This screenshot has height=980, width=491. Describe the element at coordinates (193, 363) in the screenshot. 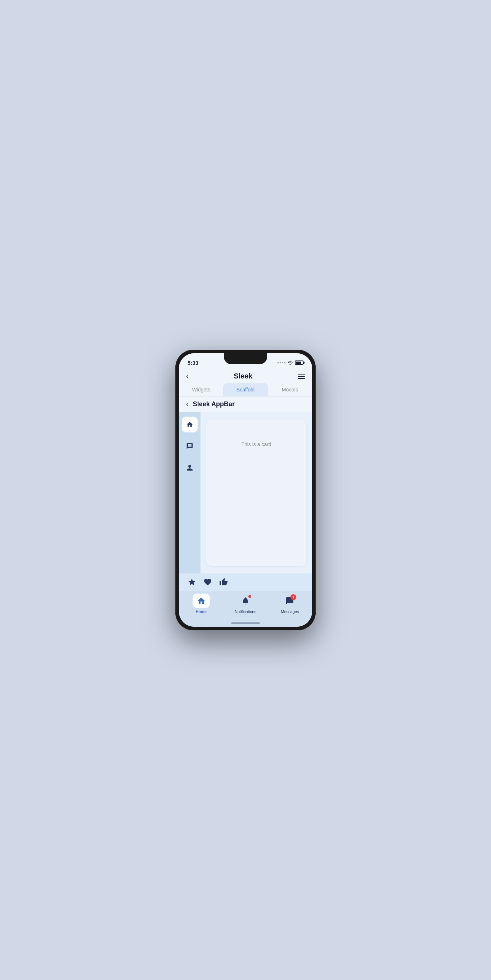

I see `status-time: 5:33` at that location.